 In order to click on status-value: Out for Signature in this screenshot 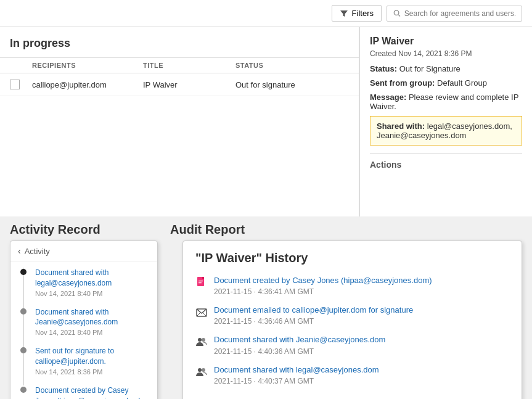, I will do `click(430, 69)`.